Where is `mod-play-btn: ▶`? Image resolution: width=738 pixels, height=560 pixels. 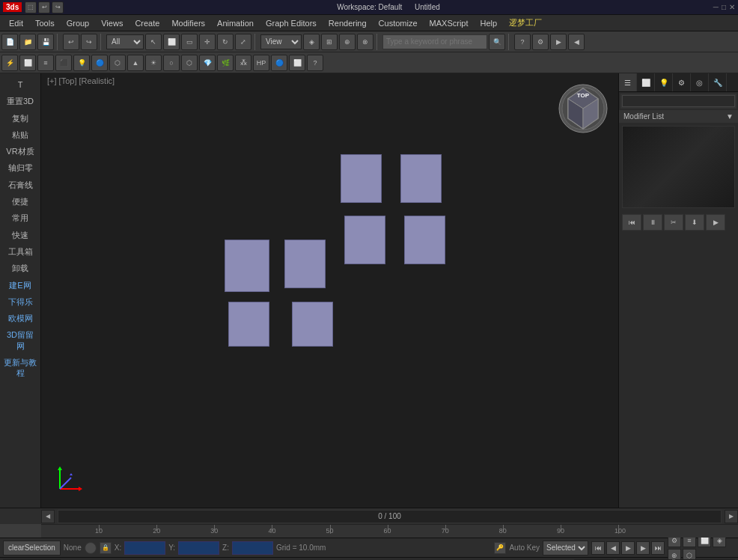
mod-play-btn: ▶ is located at coordinates (716, 222).